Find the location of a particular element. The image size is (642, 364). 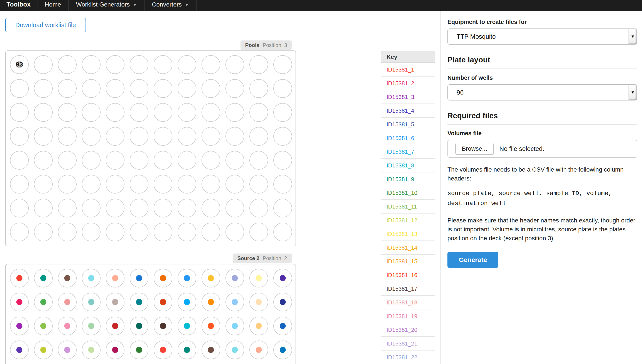

navbar: Toolbox Home Worklist Generators ▼ Conve… is located at coordinates (321, 6).